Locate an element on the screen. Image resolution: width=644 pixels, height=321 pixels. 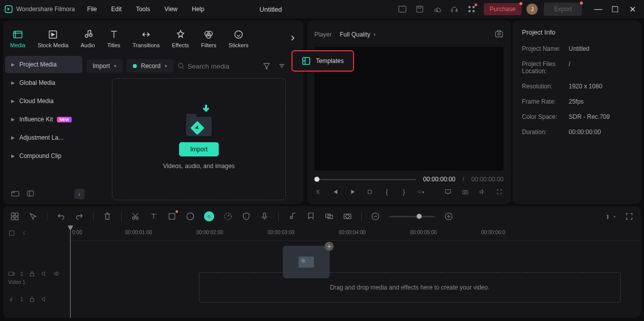
document-title: Untitled is located at coordinates (271, 9).